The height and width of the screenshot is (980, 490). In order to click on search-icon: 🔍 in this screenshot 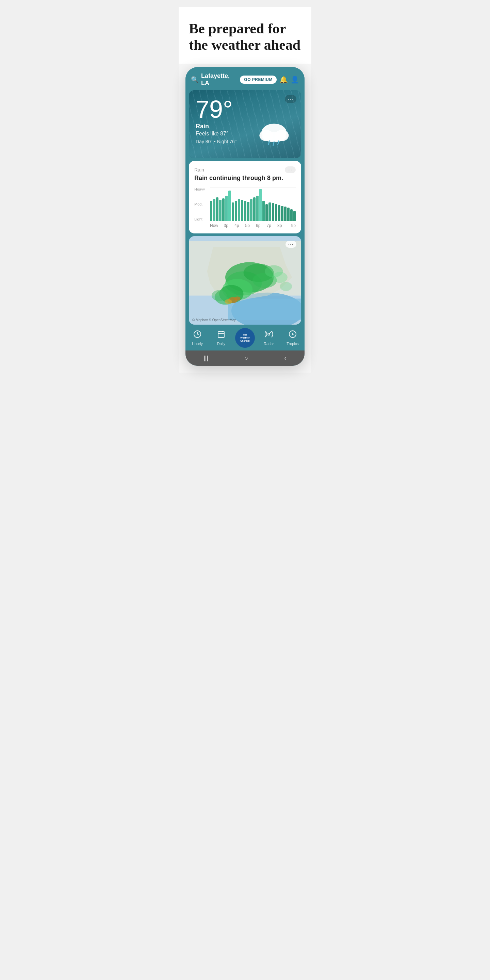, I will do `click(195, 80)`.